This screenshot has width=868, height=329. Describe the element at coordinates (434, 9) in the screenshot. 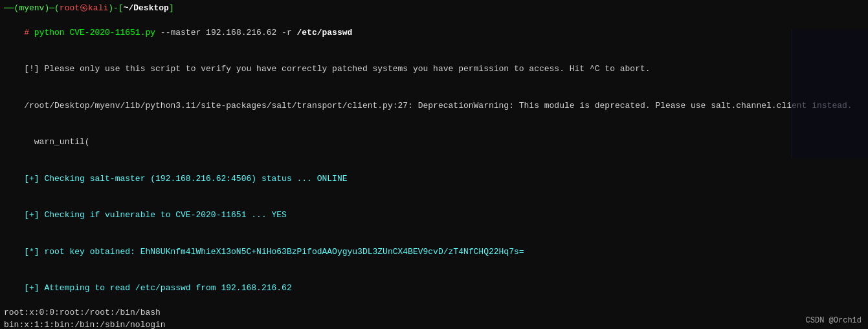

I see `prompt-line: ──(myenv)─(root㉿kali)-[~/Desktop]` at that location.